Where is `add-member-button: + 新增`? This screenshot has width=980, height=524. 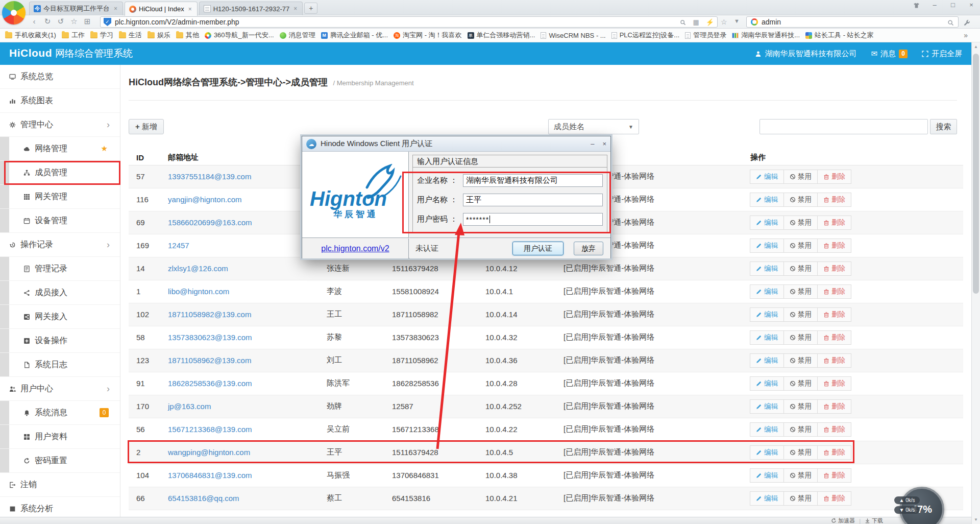
add-member-button: + 新增 is located at coordinates (146, 127).